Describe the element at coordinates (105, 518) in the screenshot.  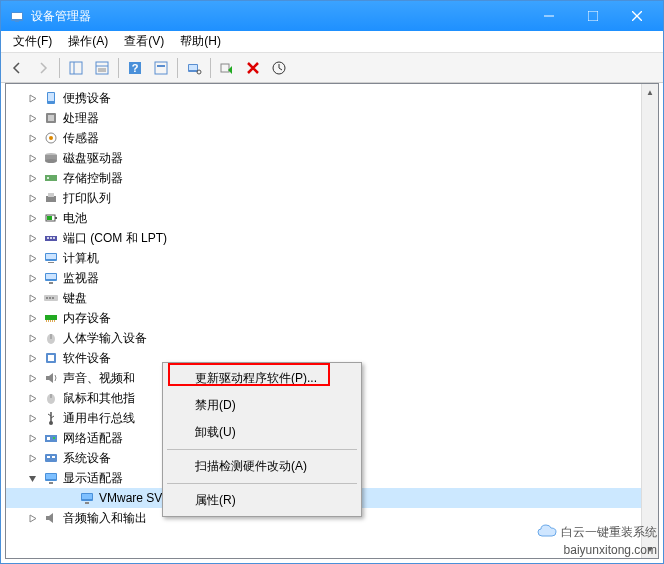
I see `tree-item-label: 音频输入和输出` at that location.